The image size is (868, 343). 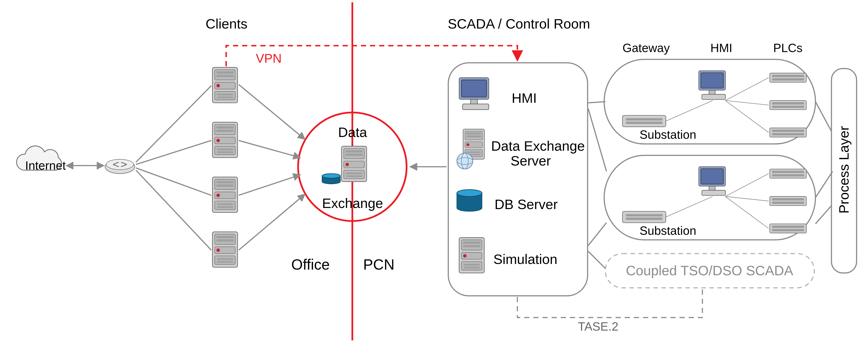 What do you see at coordinates (45, 166) in the screenshot?
I see `label-internet: Internet` at bounding box center [45, 166].